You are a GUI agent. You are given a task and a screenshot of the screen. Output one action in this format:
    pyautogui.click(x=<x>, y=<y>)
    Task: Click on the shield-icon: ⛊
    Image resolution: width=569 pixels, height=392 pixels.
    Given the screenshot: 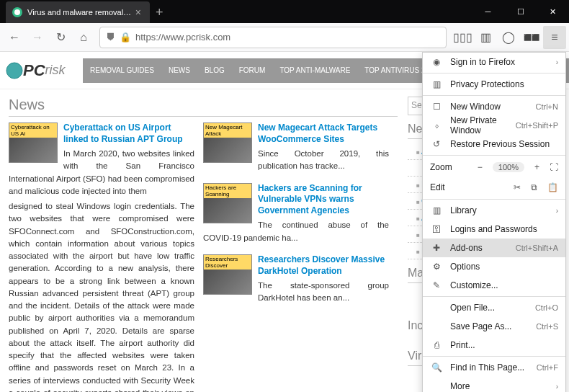 What is the action you would take?
    pyautogui.click(x=111, y=37)
    